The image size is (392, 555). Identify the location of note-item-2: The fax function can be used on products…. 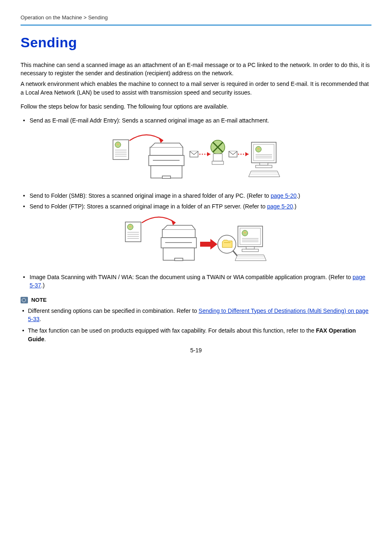
(196, 335).